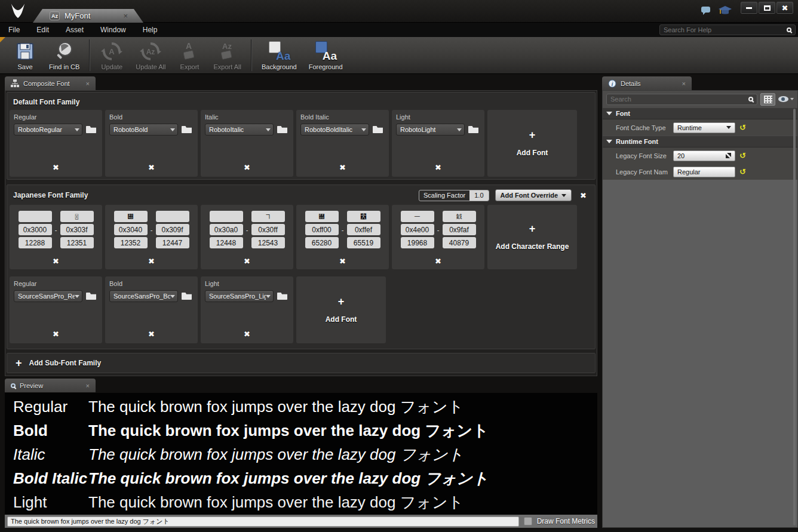  Describe the element at coordinates (729, 155) in the screenshot. I see `spinbox-drag-icon` at that location.